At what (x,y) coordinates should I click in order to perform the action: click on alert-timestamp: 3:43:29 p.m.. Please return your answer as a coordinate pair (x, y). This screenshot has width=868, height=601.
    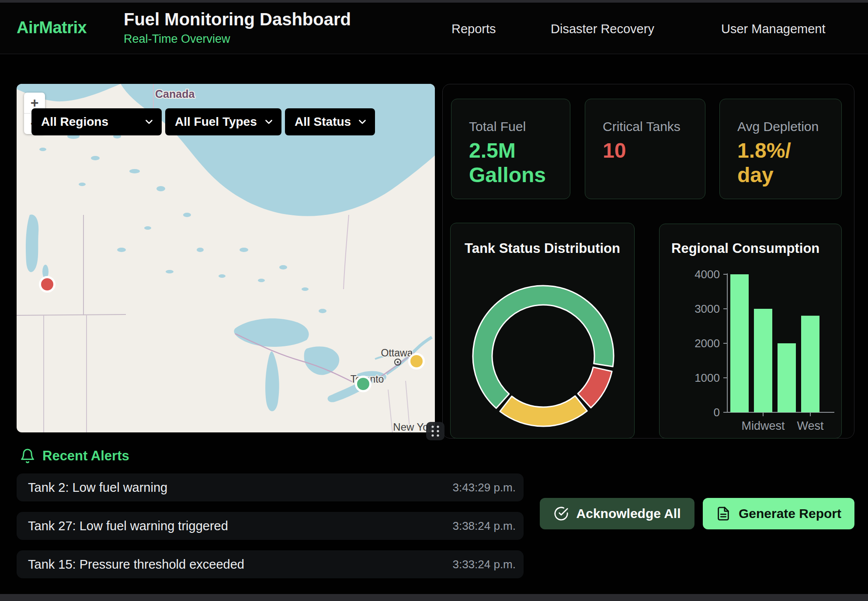
    Looking at the image, I should click on (484, 487).